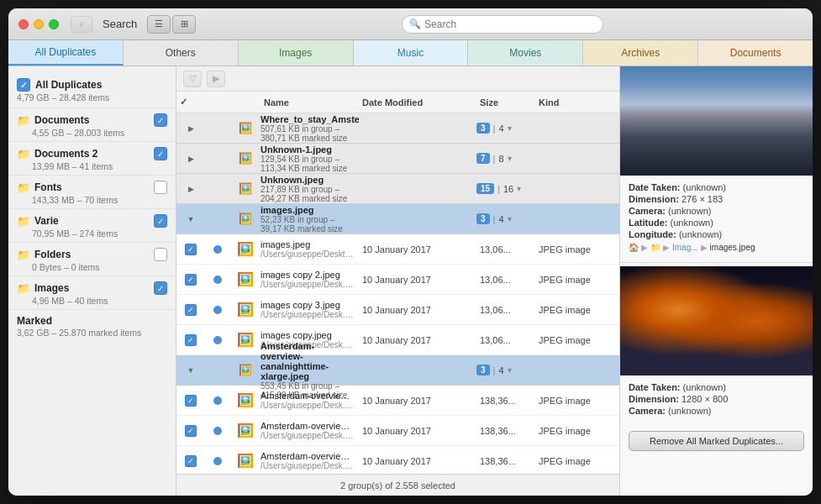 This screenshot has height=504, width=821. Describe the element at coordinates (398, 310) in the screenshot. I see `list-item: ✓ 🖼️ images copy 3.jpeg /Users/giuseppe/…` at that location.